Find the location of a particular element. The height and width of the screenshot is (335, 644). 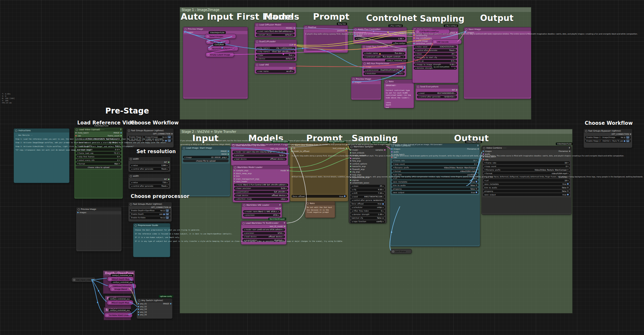

widget-resolution: ◀resolution512▶ is located at coordinates (384, 74).